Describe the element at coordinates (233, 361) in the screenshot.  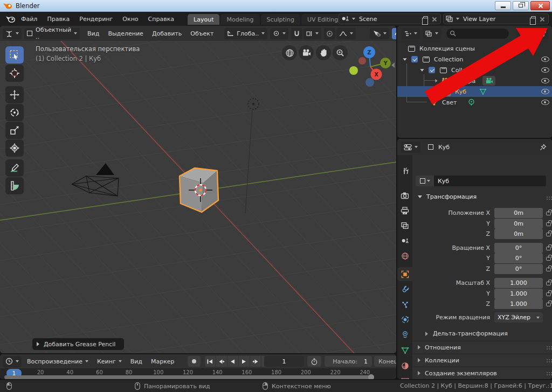
I see `play-reverse-button` at that location.